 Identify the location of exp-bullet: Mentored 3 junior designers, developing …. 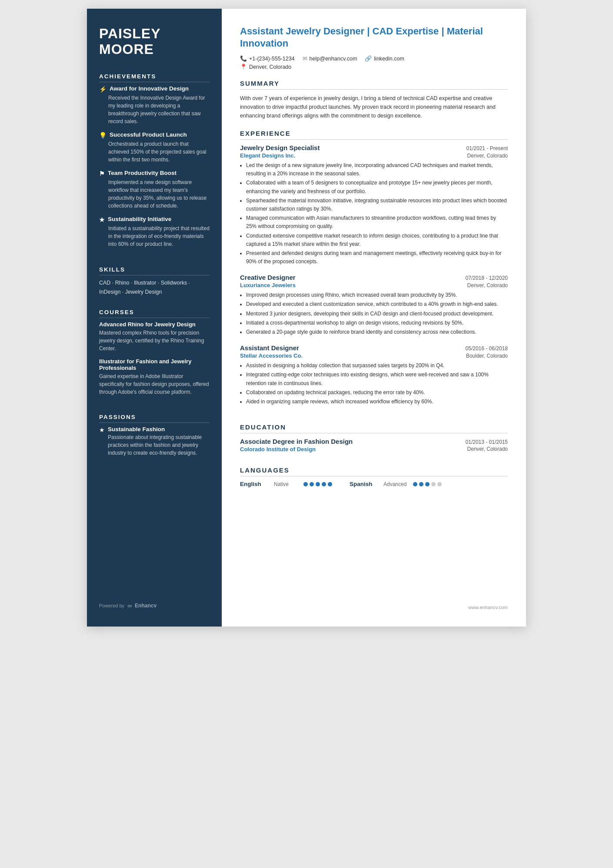
(377, 314).